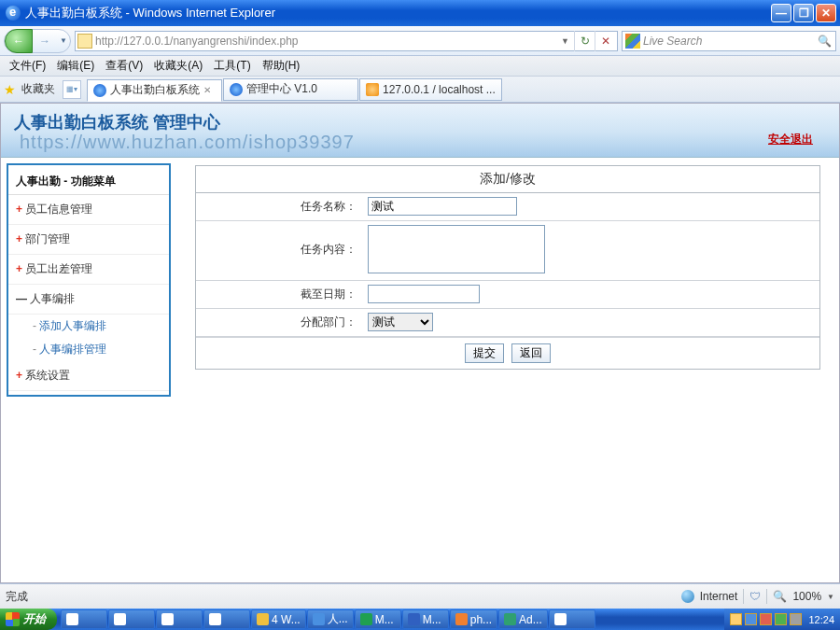  What do you see at coordinates (13, 620) in the screenshot?
I see `windows-logo-icon` at bounding box center [13, 620].